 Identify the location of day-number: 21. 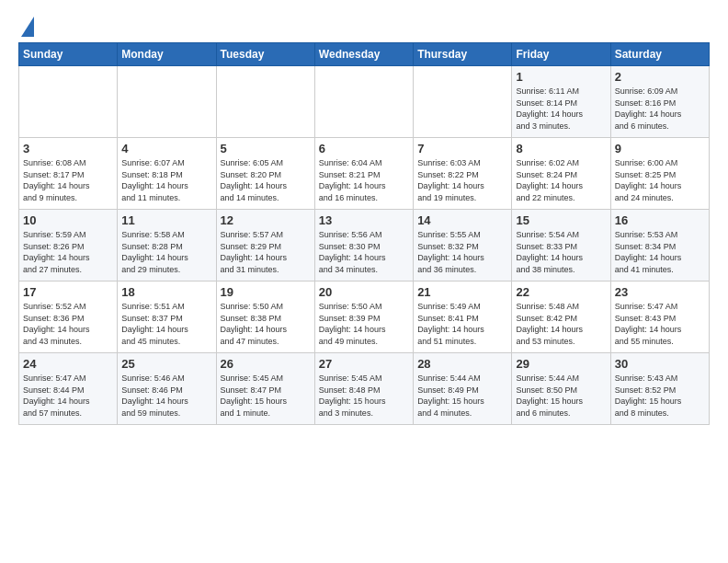
(462, 293).